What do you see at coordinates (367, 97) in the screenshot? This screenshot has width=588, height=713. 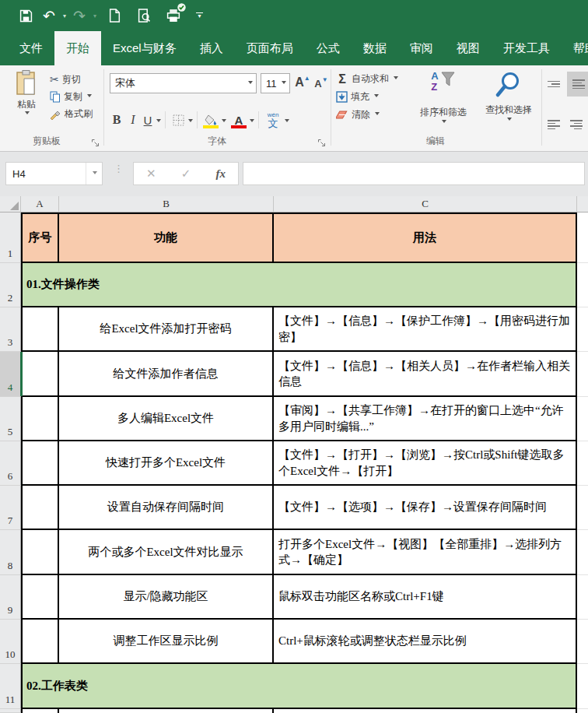 I see `fill-button: 填充` at bounding box center [367, 97].